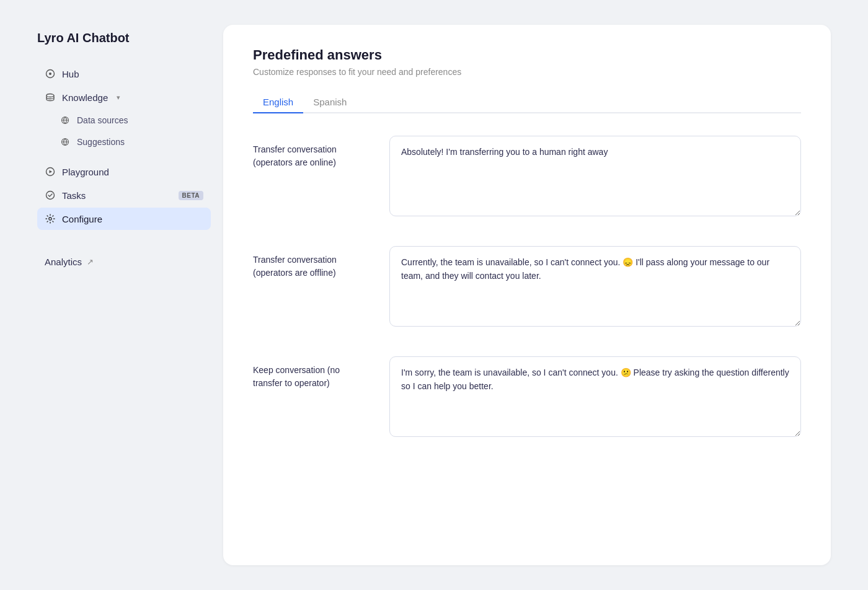 The width and height of the screenshot is (868, 590). Describe the element at coordinates (124, 120) in the screenshot. I see `sidebar-item-data-sources: Data sources` at that location.